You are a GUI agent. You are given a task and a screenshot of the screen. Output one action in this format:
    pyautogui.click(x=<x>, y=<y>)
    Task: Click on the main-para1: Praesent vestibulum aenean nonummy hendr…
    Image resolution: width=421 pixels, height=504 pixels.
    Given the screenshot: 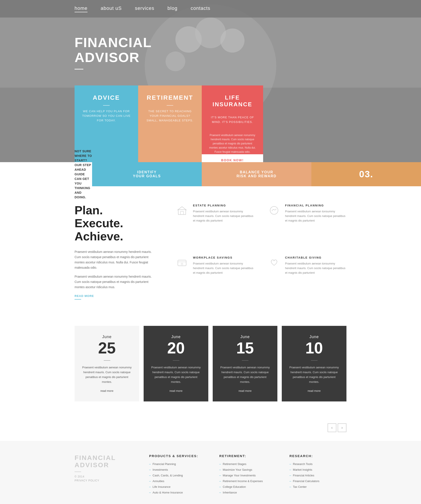 What is the action you would take?
    pyautogui.click(x=114, y=260)
    